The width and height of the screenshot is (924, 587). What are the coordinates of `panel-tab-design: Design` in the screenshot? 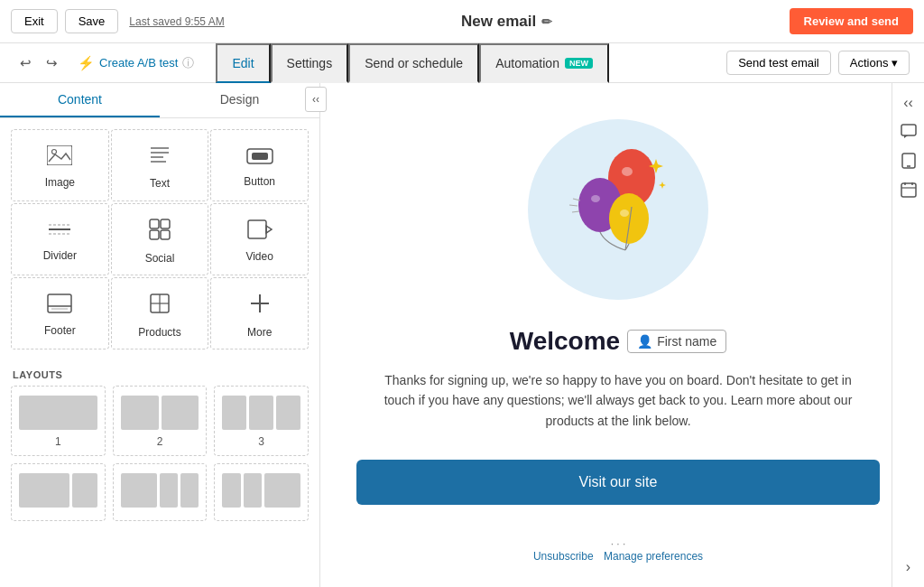 It's located at (240, 100).